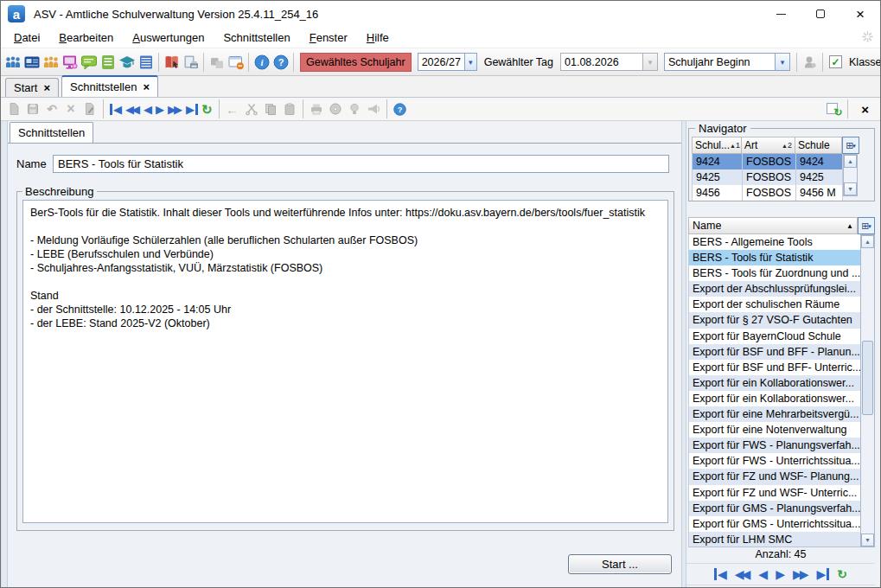 The width and height of the screenshot is (881, 588). What do you see at coordinates (12, 62) in the screenshot?
I see `students-icon` at bounding box center [12, 62].